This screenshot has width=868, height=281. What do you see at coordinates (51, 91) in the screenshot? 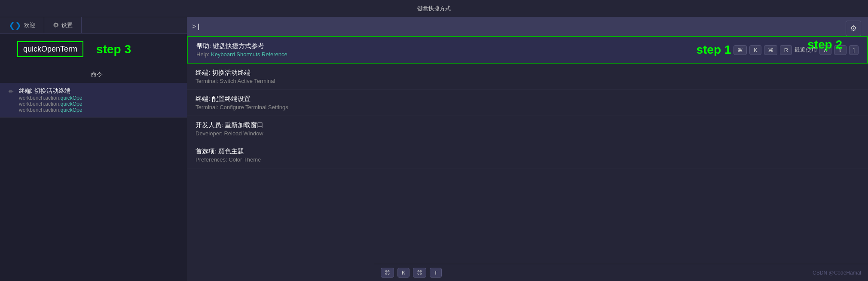
I see `command-title-cn-1: 终端: 切换活动终端` at bounding box center [51, 91].